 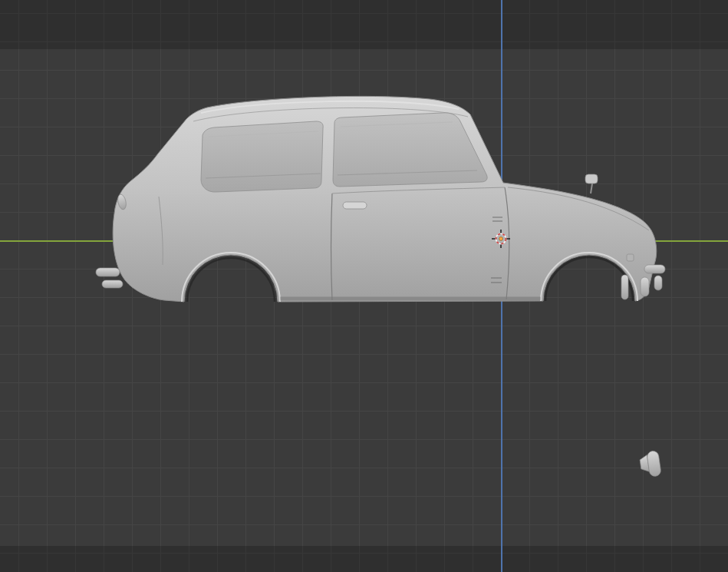 I want to click on wing-mirror-part, so click(x=651, y=464).